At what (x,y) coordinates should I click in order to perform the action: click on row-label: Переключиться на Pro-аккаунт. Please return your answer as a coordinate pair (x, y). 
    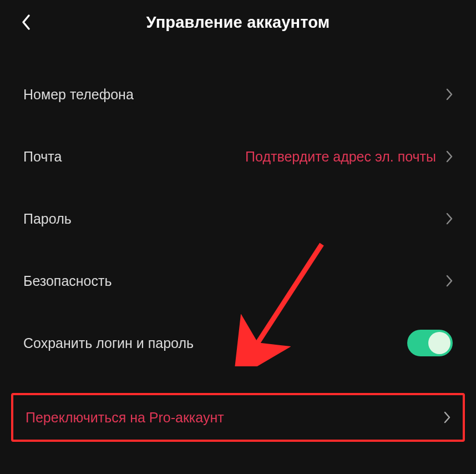
    Looking at the image, I should click on (125, 417).